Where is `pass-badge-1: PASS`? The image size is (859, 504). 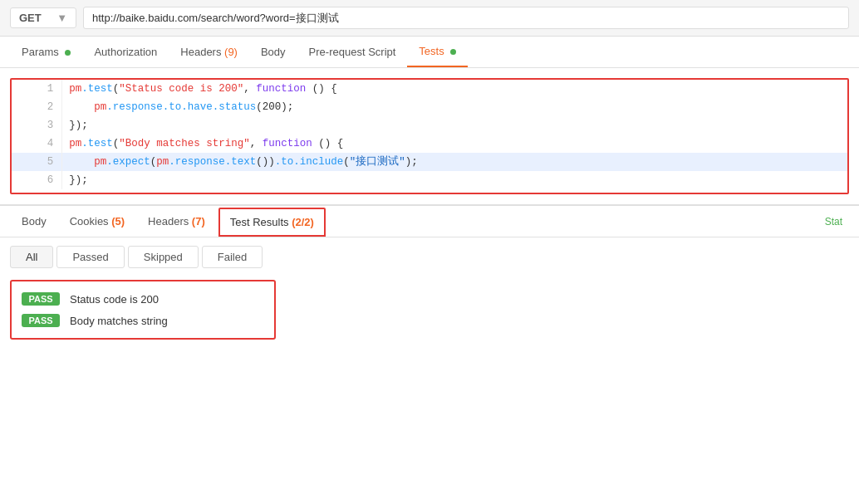
pass-badge-1: PASS is located at coordinates (41, 299).